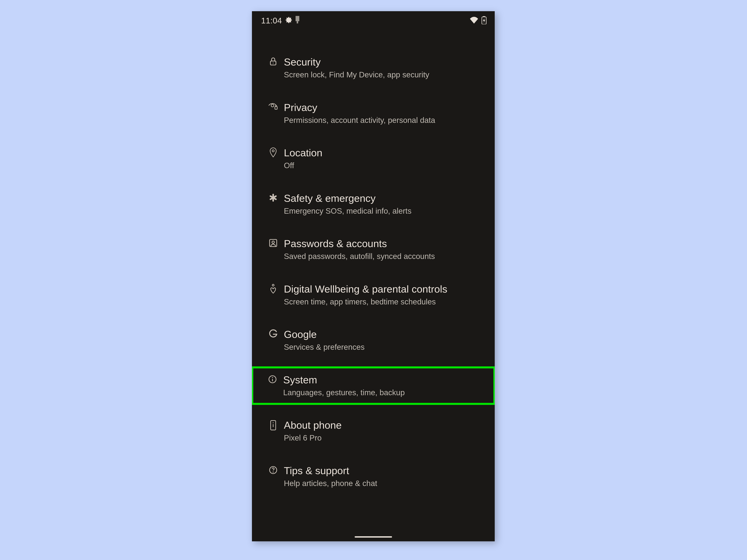 This screenshot has height=560, width=747. I want to click on account-box-icon, so click(273, 243).